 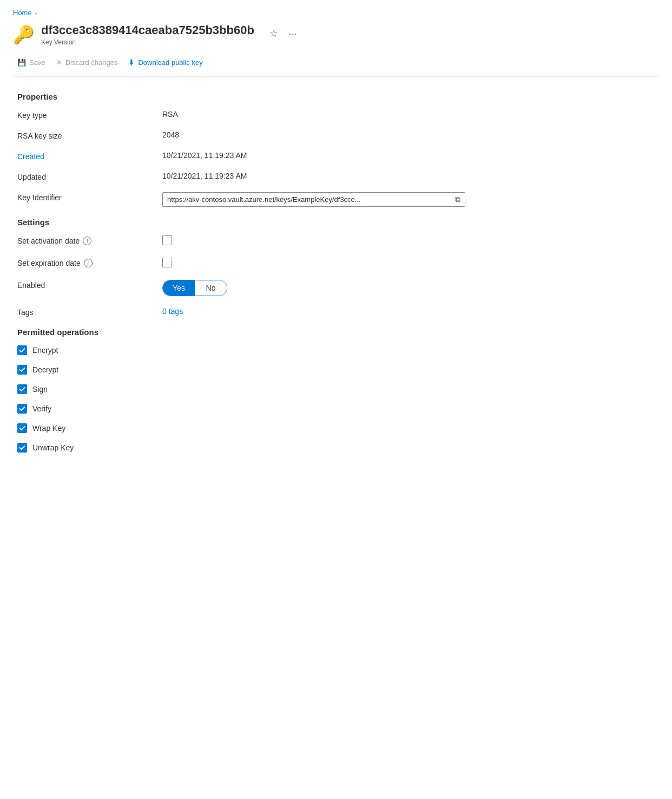 What do you see at coordinates (37, 63) in the screenshot?
I see `save-label: Save` at bounding box center [37, 63].